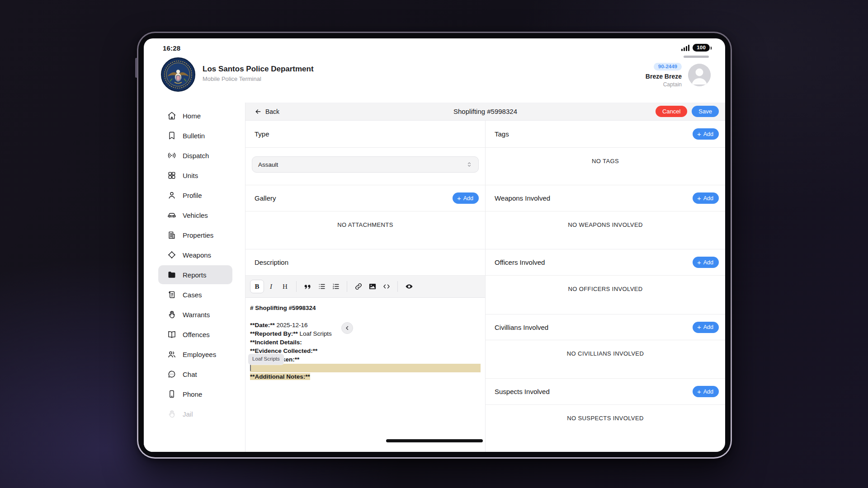 The height and width of the screenshot is (488, 868). I want to click on sidebar-item-properties: Properties, so click(195, 235).